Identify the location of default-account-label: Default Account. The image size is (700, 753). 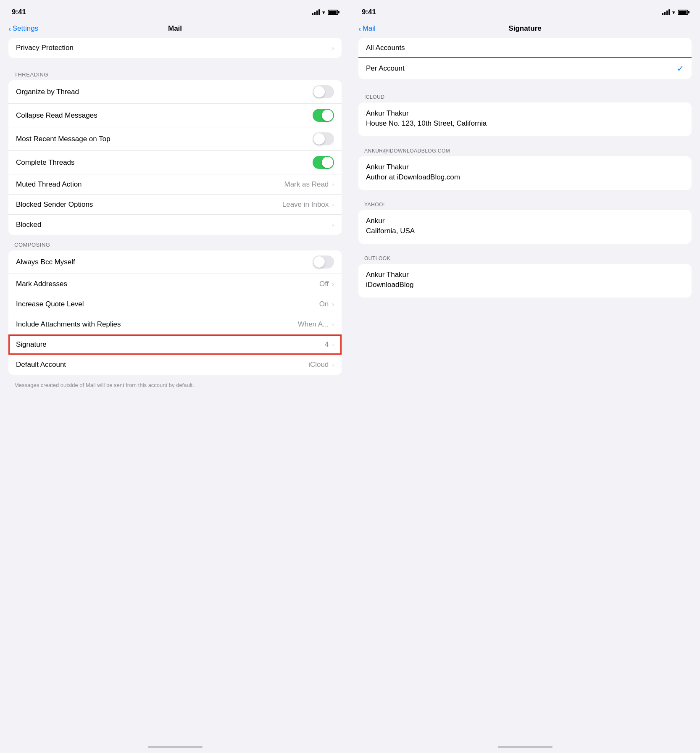
(41, 365).